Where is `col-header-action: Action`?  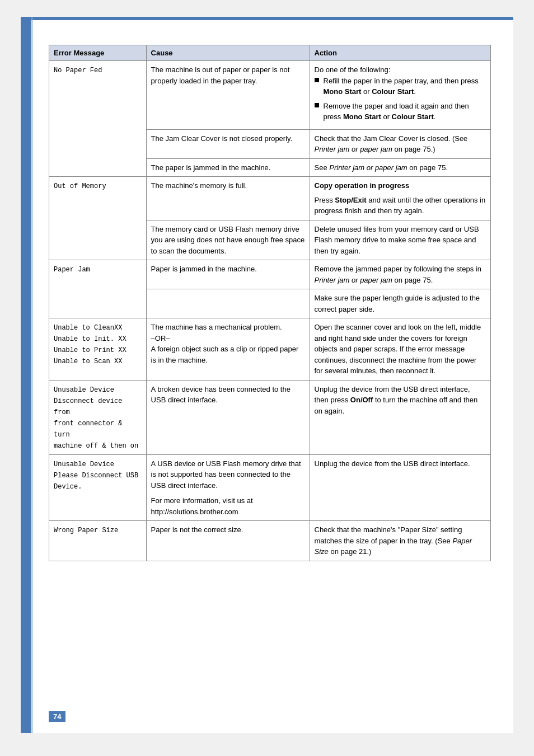
col-header-action: Action is located at coordinates (400, 53).